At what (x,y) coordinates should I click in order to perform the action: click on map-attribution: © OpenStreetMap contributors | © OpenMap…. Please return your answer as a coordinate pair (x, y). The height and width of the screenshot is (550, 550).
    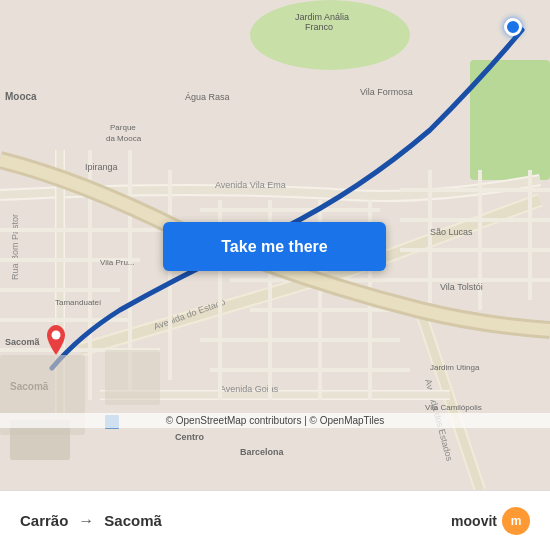
    Looking at the image, I should click on (275, 420).